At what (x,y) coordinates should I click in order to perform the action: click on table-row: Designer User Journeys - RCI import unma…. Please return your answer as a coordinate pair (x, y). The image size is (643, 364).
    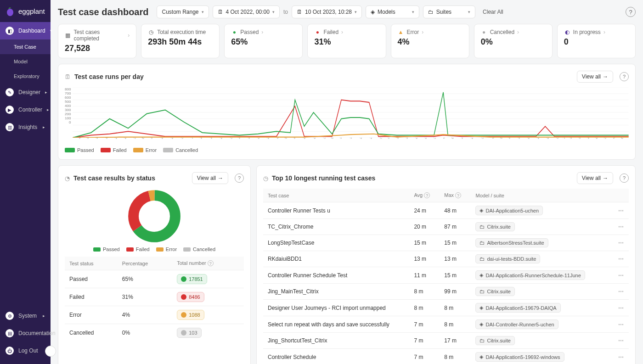
    Looking at the image, I should click on (446, 308).